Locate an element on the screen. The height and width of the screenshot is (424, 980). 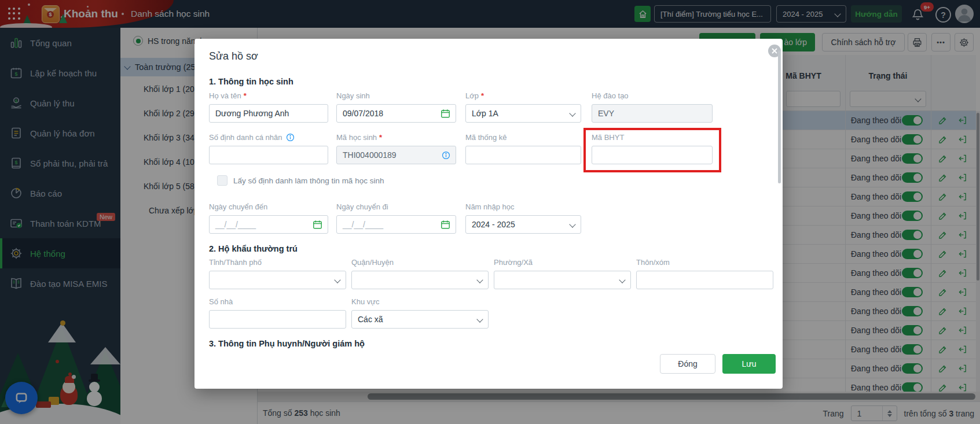
ward-select is located at coordinates (563, 280).